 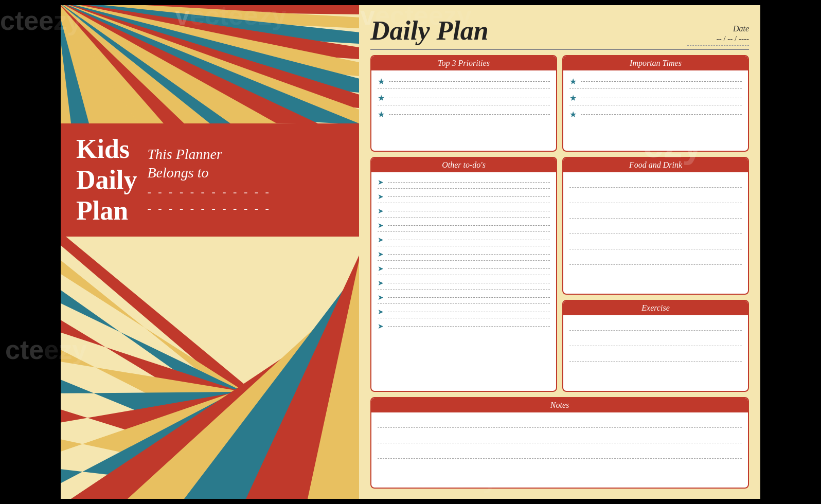 What do you see at coordinates (184, 154) in the screenshot?
I see `belongs-line1: This Planner` at bounding box center [184, 154].